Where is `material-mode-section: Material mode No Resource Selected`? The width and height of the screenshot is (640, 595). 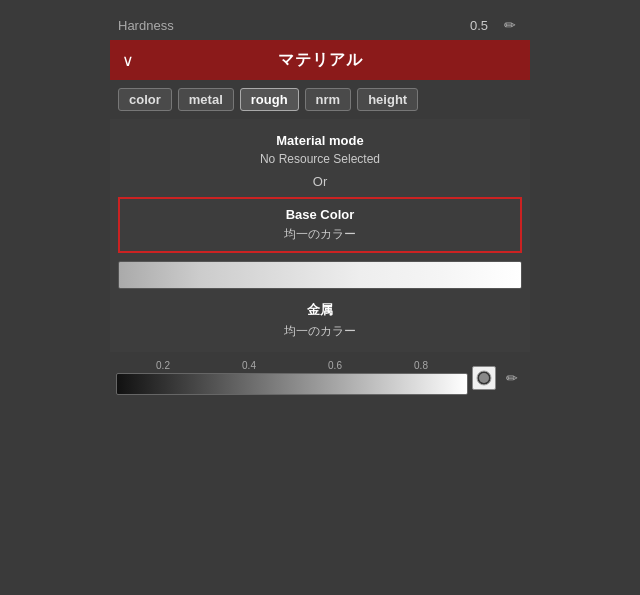
material-mode-section: Material mode No Resource Selected is located at coordinates (320, 148).